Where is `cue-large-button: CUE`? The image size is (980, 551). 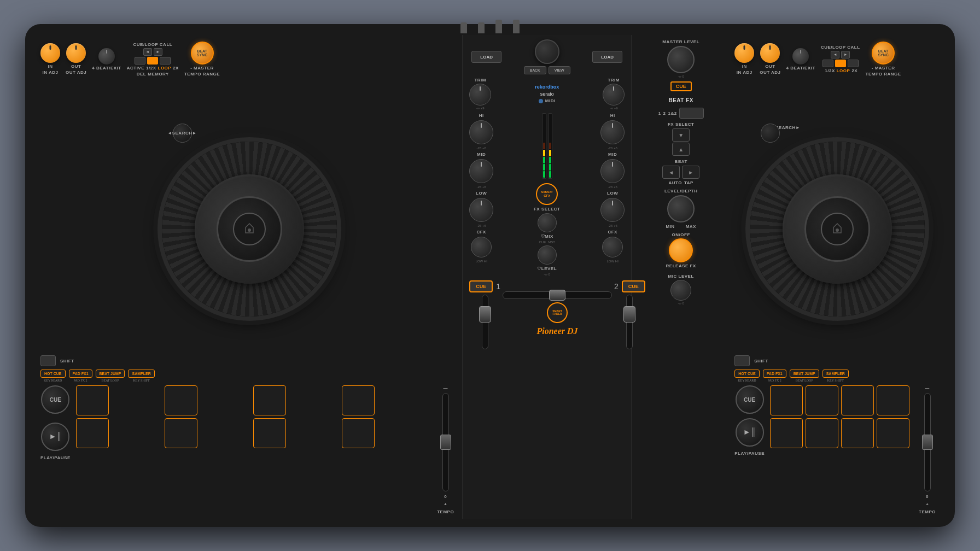 cue-large-button: CUE is located at coordinates (55, 400).